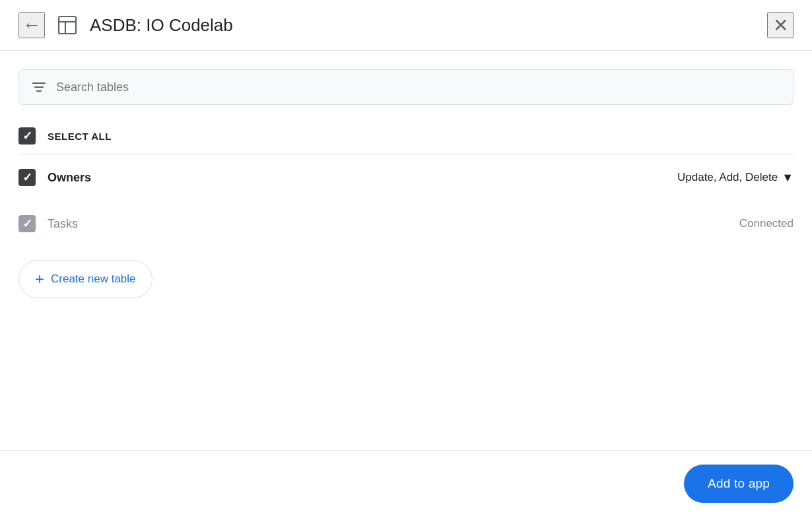 The height and width of the screenshot is (516, 812). I want to click on search-box, so click(406, 87).